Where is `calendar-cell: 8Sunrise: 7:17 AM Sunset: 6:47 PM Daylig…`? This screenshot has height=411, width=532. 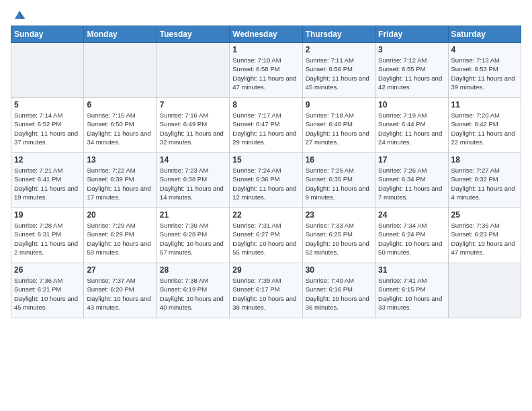 calendar-cell: 8Sunrise: 7:17 AM Sunset: 6:47 PM Daylig… is located at coordinates (266, 126).